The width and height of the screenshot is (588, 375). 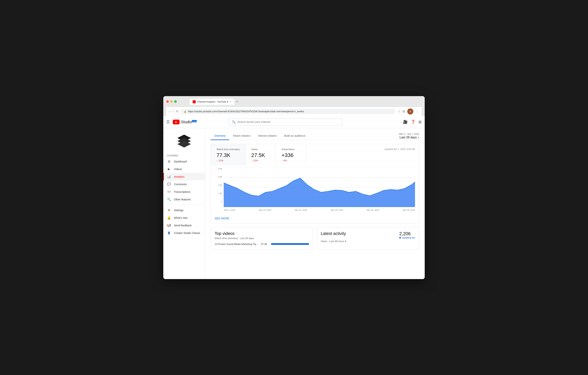 I want to click on browser-addressbar: ‹ › ↻ 🔒 https://studio.youtube.com/chann…, so click(x=294, y=111).